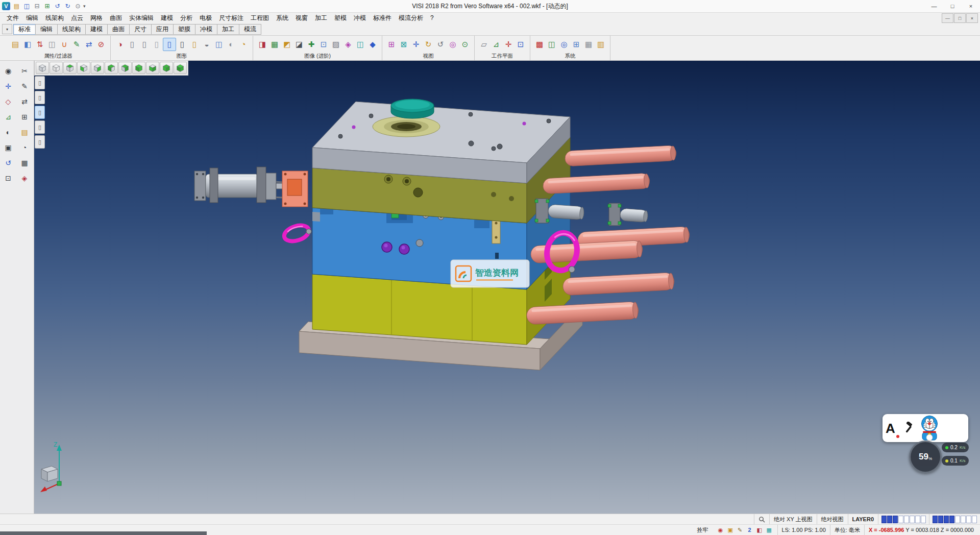 This screenshot has height=535, width=980. I want to click on transparency-icon: ◐, so click(231, 44).